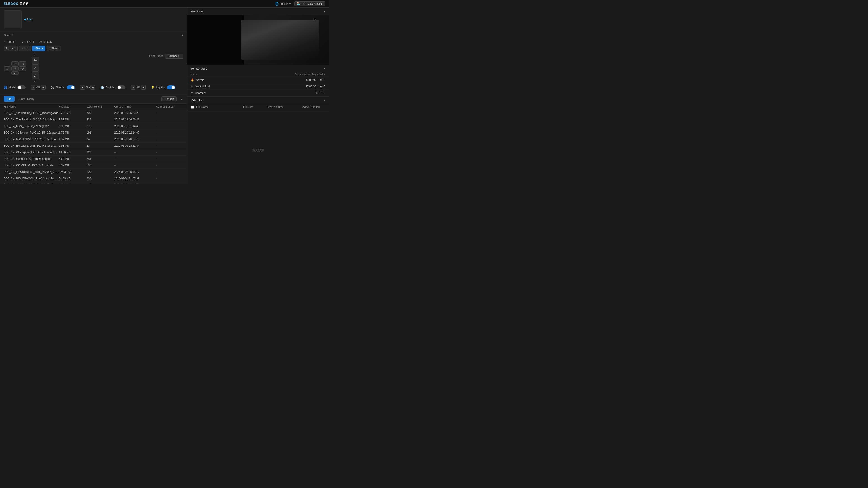  Describe the element at coordinates (71, 88) in the screenshot. I see `side-fan-toggle` at that location.